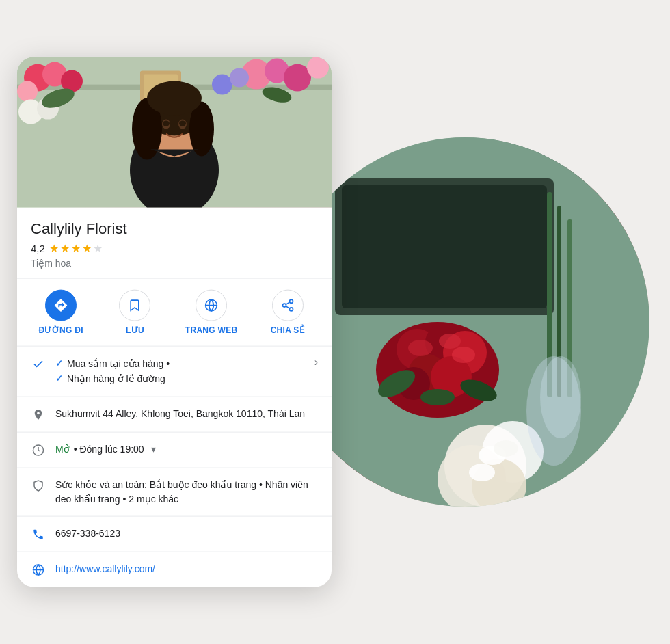 The image size is (670, 644). Describe the element at coordinates (180, 364) in the screenshot. I see `feature-1: Mua sắm tại cửa hàng •` at that location.